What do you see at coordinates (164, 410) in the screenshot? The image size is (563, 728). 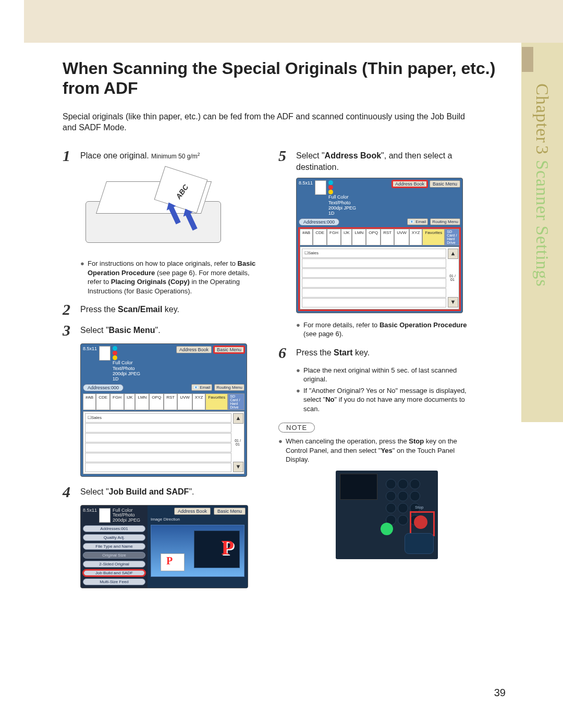 I see `screenshot-basic-menu: 8.5x11 Full Color Text/Photo 200dpi JPEG…` at bounding box center [164, 410].